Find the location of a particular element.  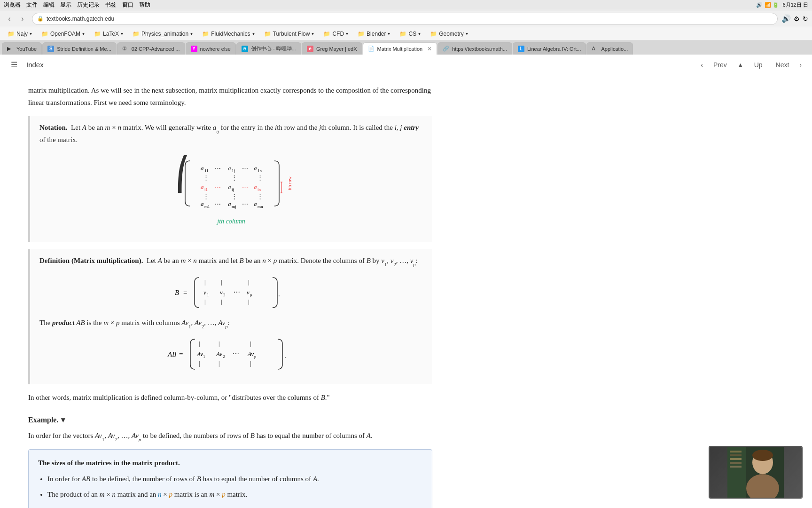

nav-page-buttons: ‹ Prev ▲ Up Next › is located at coordinates (751, 65).